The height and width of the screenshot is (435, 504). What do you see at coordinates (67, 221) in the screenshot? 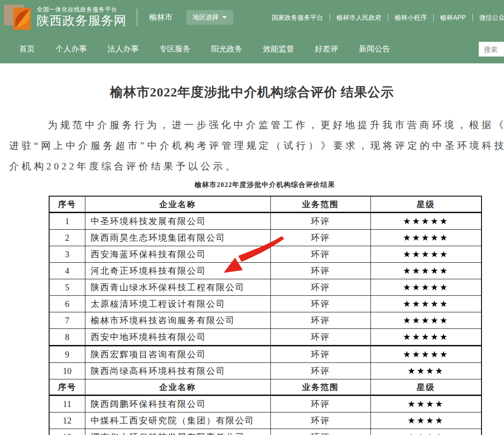
I see `cell-no: 1` at bounding box center [67, 221].